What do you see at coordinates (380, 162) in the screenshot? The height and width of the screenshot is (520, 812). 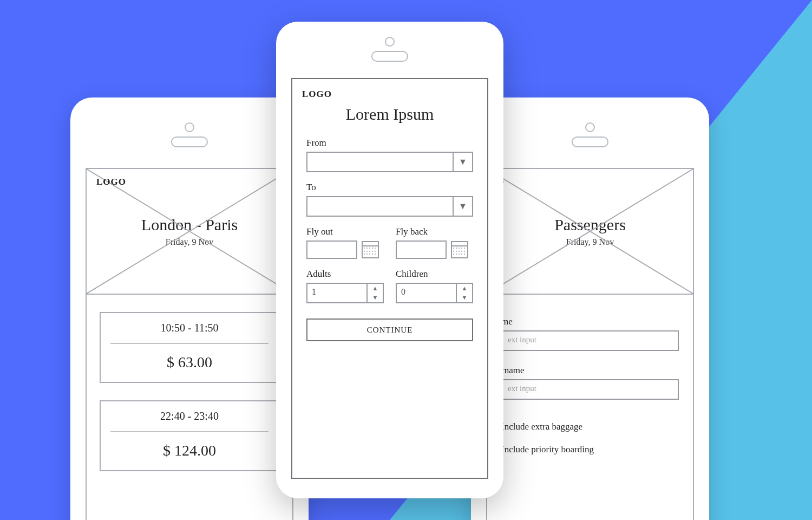 I see `from-value` at bounding box center [380, 162].